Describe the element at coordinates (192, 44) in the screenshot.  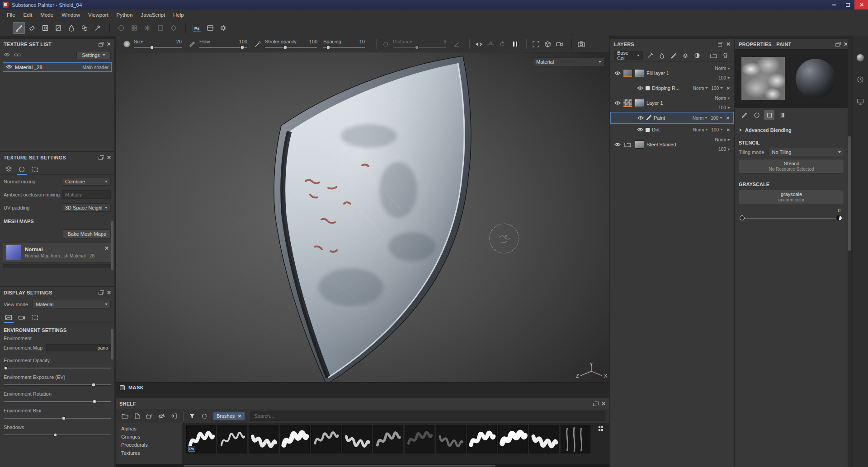
I see `pen-pressure-size-icon` at that location.